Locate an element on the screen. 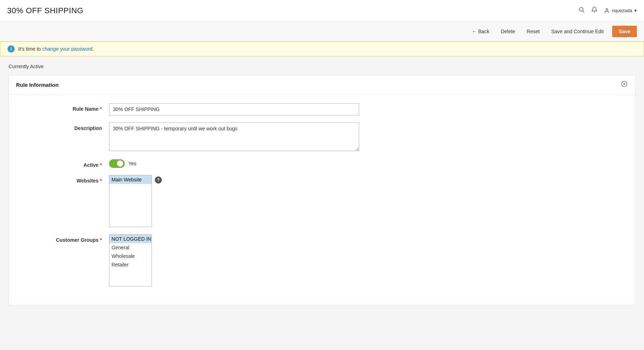  description-input: 30% OFF SHIPPING - temporary until we wo… is located at coordinates (234, 137).